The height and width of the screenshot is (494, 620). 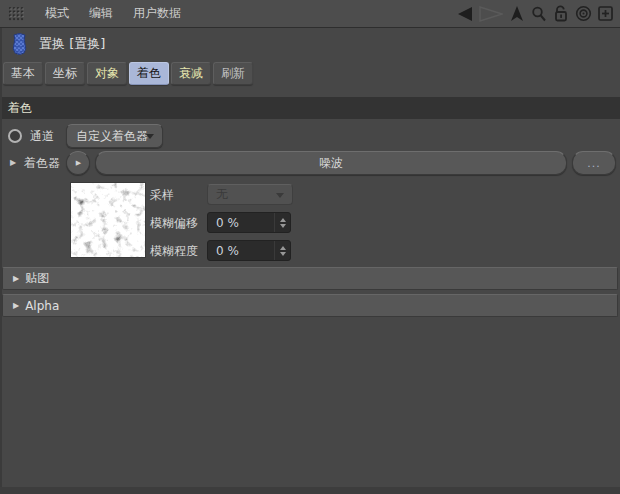 What do you see at coordinates (233, 74) in the screenshot?
I see `tab-refresh: 刷新` at bounding box center [233, 74].